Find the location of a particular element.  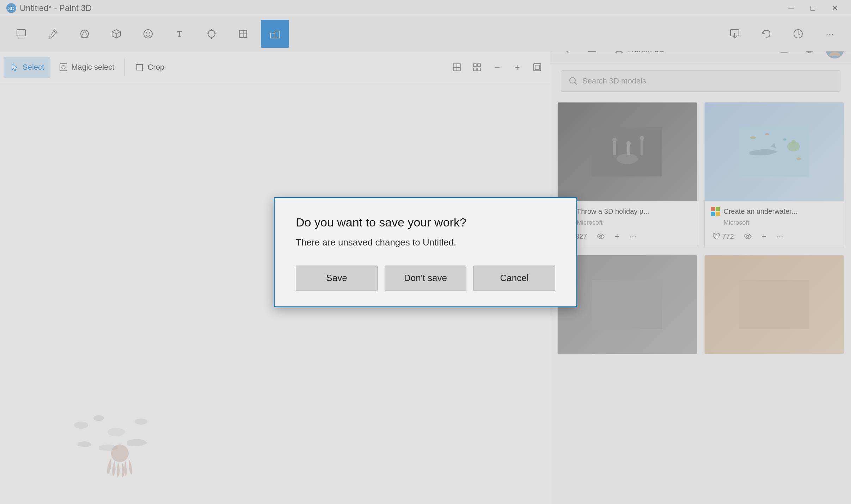

save-dialog: Do you want to save your work? There are… is located at coordinates (426, 252).